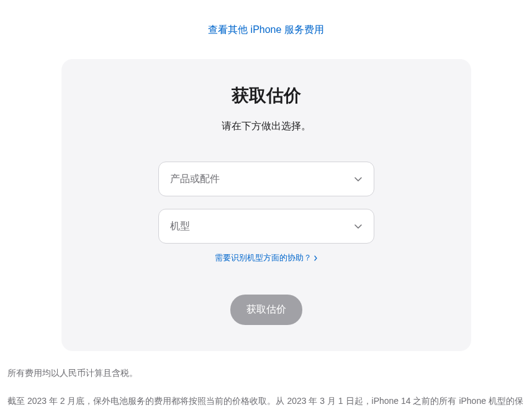 Image resolution: width=532 pixels, height=412 pixels. I want to click on model-select-placeholder: 机型, so click(180, 226).